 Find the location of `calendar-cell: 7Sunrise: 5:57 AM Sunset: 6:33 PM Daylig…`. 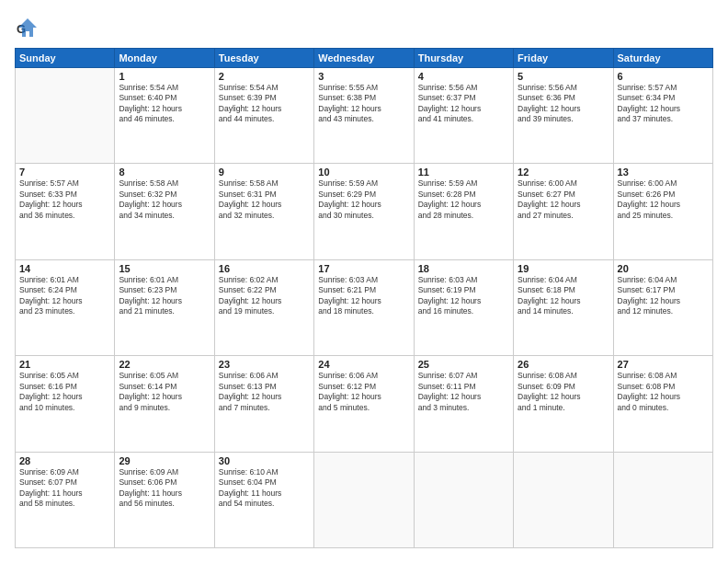

calendar-cell: 7Sunrise: 5:57 AM Sunset: 6:33 PM Daylig… is located at coordinates (65, 212).